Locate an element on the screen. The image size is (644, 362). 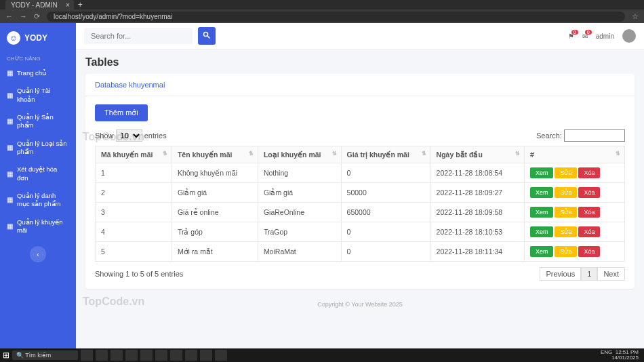
cell-date: 2022-11-28 18:09:58 is located at coordinates (477, 213).